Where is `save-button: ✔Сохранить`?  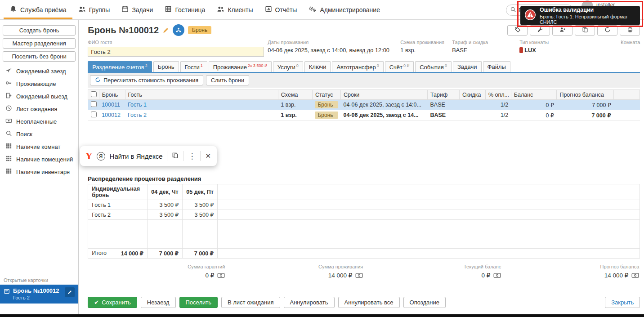
save-button: ✔Сохранить is located at coordinates (112, 302).